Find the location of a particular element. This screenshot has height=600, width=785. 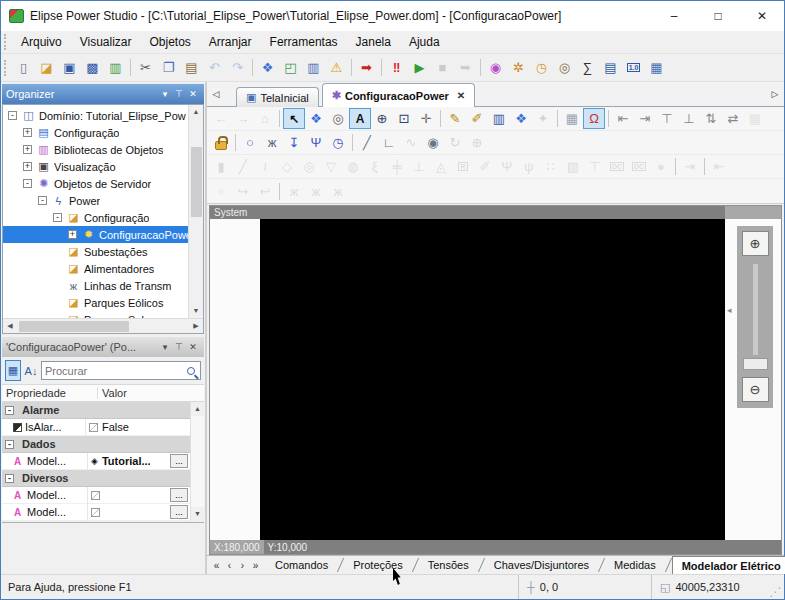

zoom-slider-track is located at coordinates (756, 310).